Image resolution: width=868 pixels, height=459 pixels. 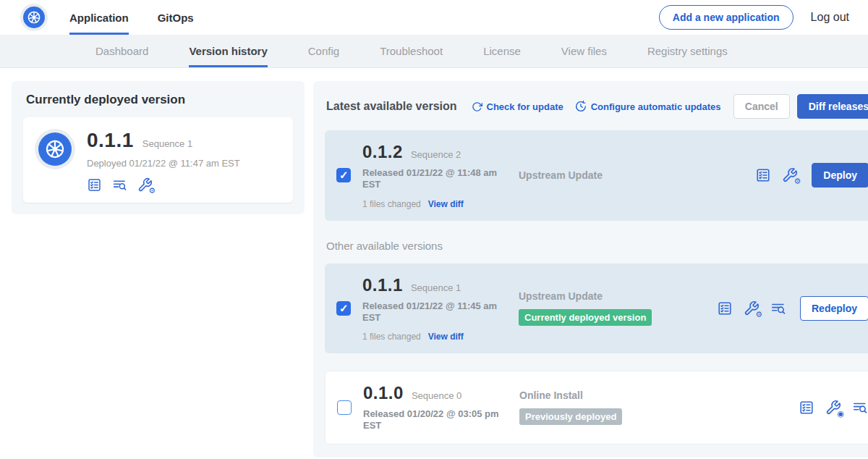 I want to click on subnav-license: License, so click(x=502, y=51).